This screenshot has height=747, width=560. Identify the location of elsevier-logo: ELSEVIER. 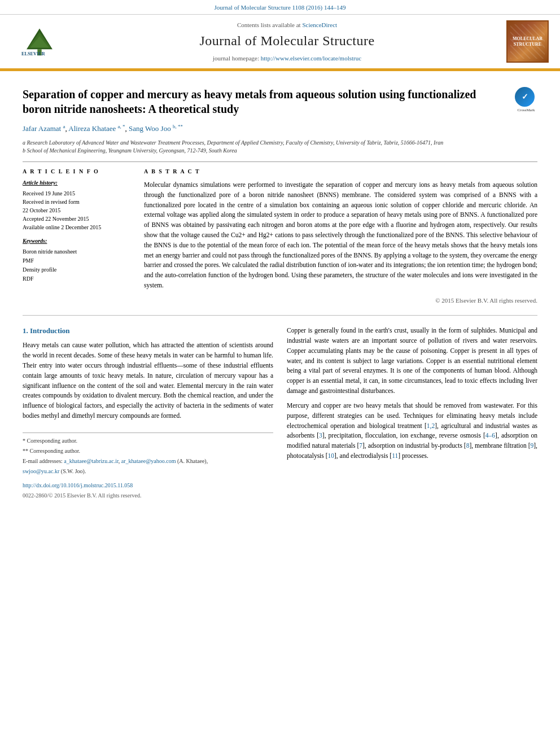
(40, 42).